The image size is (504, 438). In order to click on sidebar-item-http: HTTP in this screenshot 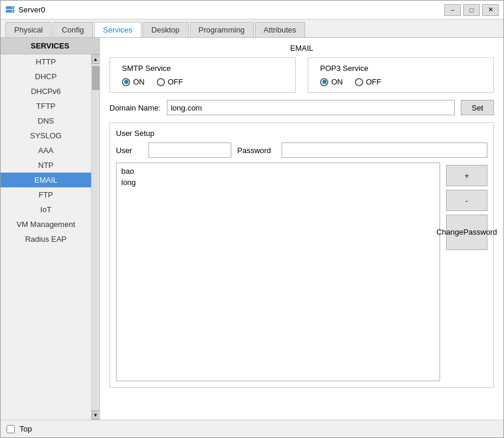, I will do `click(46, 61)`.